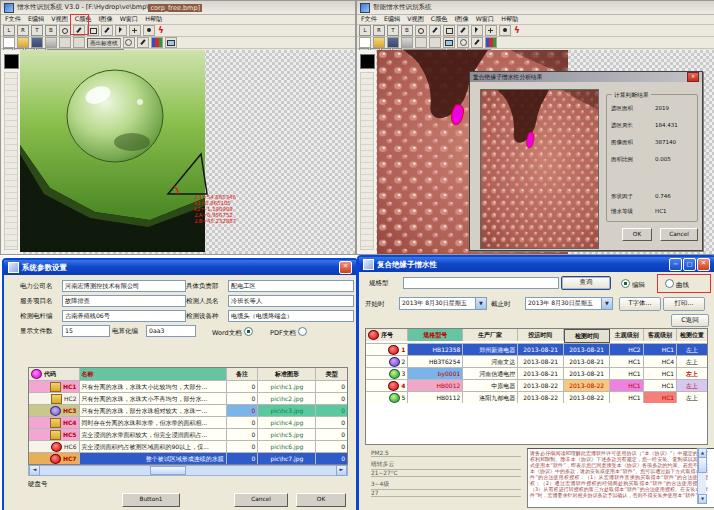 This screenshot has height=510, width=714. What do you see at coordinates (188, 435) in the screenshot?
I see `table-row: HC5 完全浸润的水带面积较大，但完全浸润面积占... 0 pic\hc5.jp…` at bounding box center [188, 435].